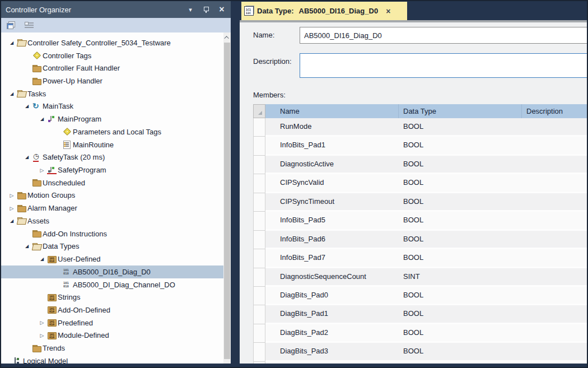  Describe the element at coordinates (332, 220) in the screenshot. I see `member-cell-name: InfoBits_Pad5` at that location.